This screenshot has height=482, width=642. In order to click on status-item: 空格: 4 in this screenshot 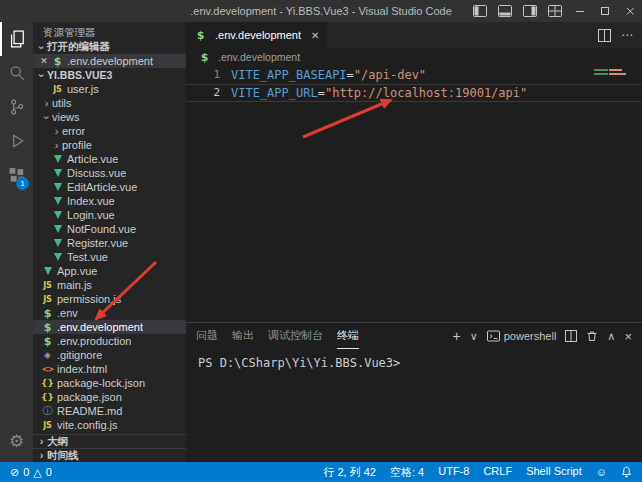, I will do `click(407, 472)`.